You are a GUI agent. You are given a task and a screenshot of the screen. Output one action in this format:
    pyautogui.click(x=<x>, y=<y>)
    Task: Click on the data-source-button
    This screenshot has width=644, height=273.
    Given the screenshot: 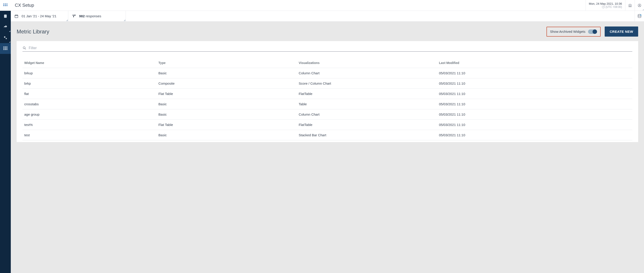 What is the action you would take?
    pyautogui.click(x=639, y=16)
    